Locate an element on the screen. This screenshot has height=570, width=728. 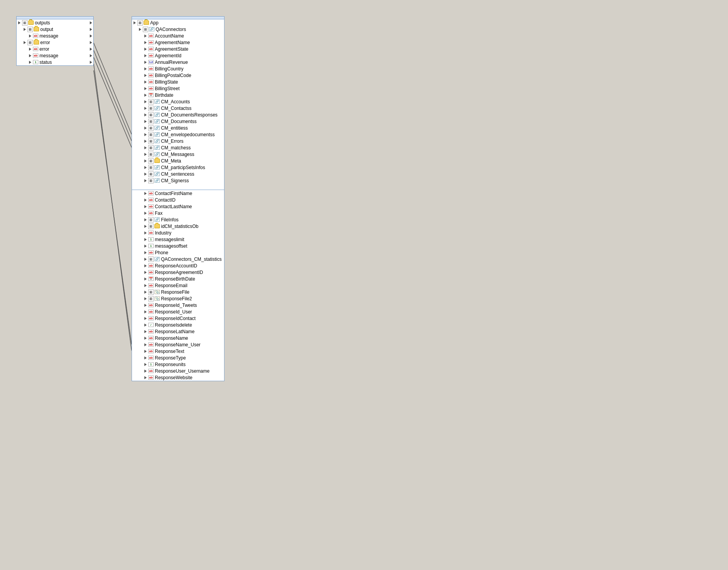
tree-item-responseuser-username: abResponseUser_Username is located at coordinates (178, 371).